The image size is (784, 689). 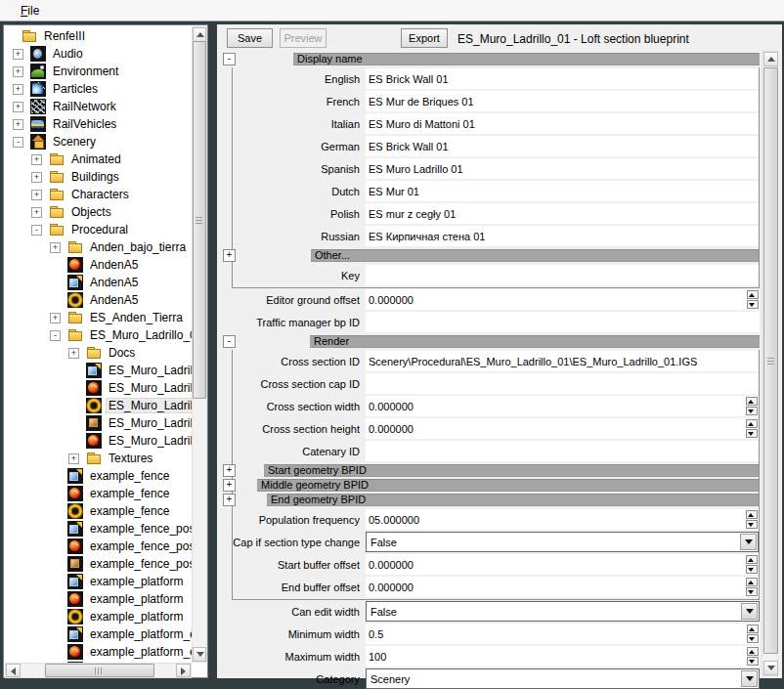 I want to click on properties-vertical-scrollbar, so click(x=770, y=364).